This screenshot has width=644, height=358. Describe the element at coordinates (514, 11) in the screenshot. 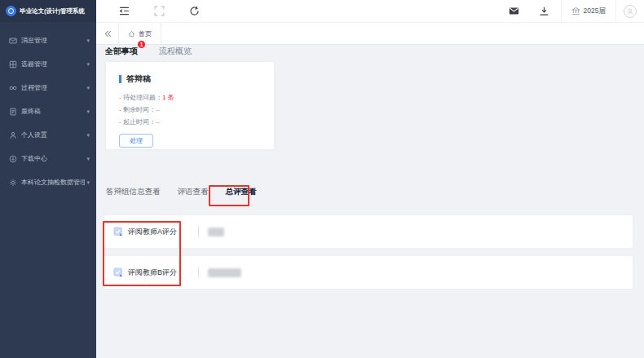

I see `mail-icon` at that location.